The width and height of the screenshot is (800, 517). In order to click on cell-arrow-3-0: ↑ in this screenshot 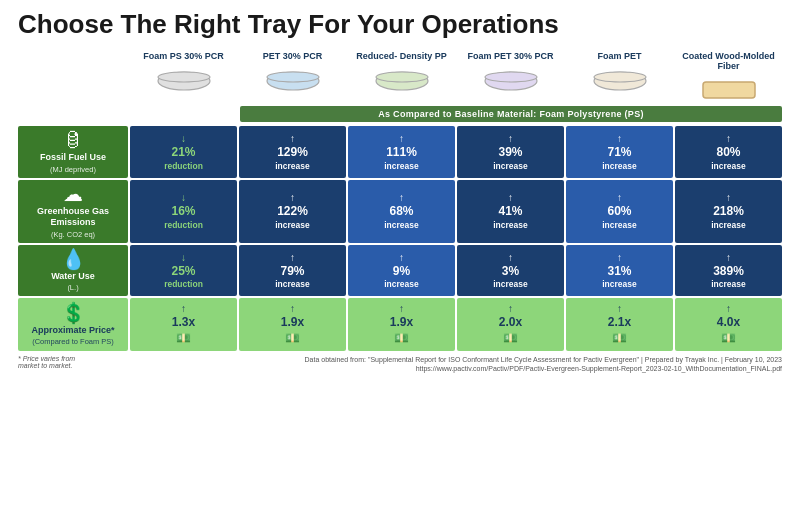, I will do `click(184, 308)`.